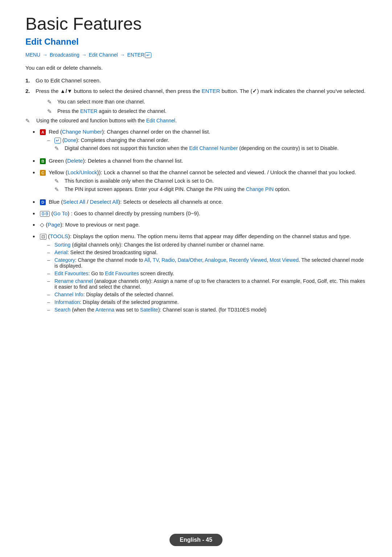 The image size is (392, 557). What do you see at coordinates (201, 121) in the screenshot?
I see `top-note-text: Using the coloured and function buttons …` at bounding box center [201, 121].